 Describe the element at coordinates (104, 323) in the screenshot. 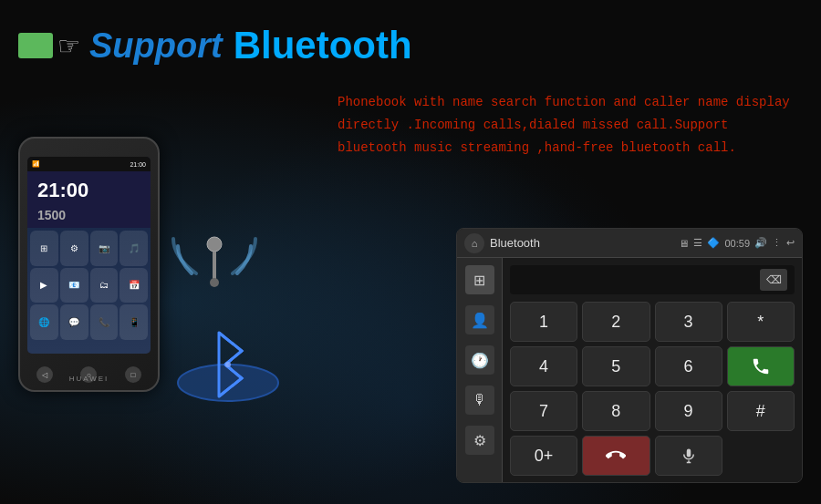

I see `app-icon-11: 📞` at that location.